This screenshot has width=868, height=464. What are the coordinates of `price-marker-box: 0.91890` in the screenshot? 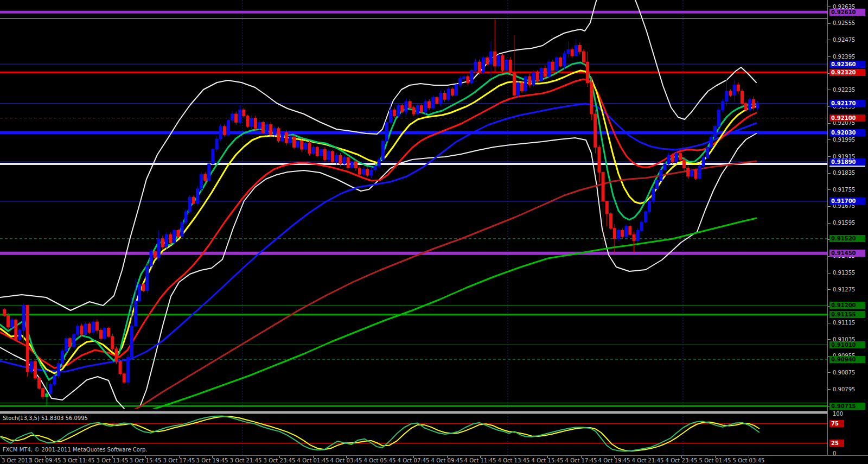 It's located at (847, 162).